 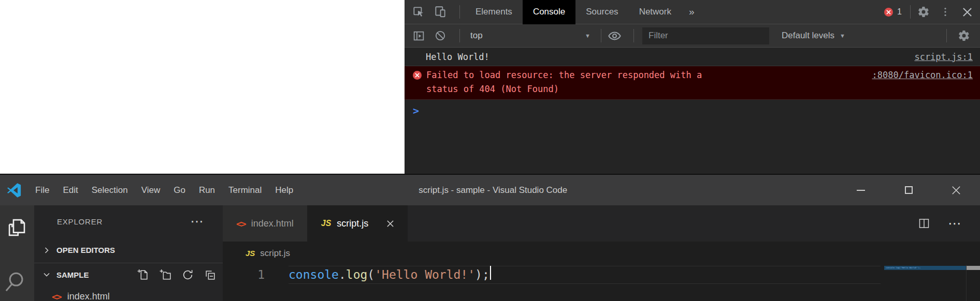 I want to click on settings-gear-icon, so click(x=924, y=12).